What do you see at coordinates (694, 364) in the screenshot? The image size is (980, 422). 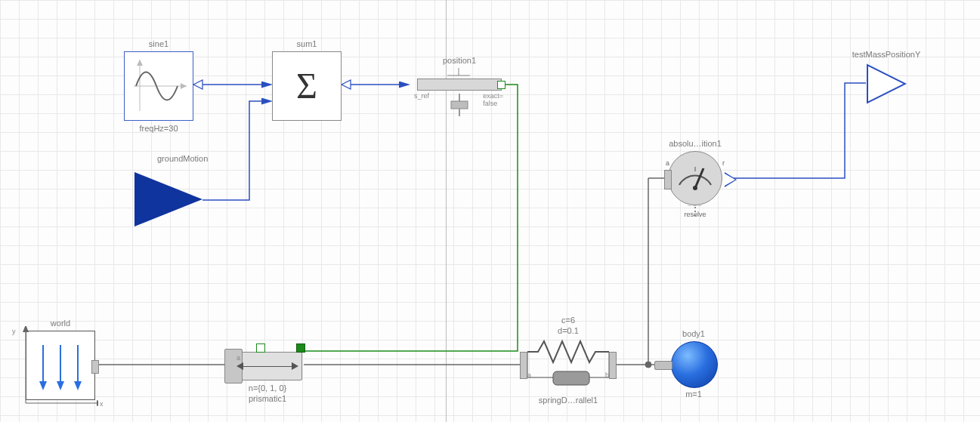 I see `body-icon` at bounding box center [694, 364].